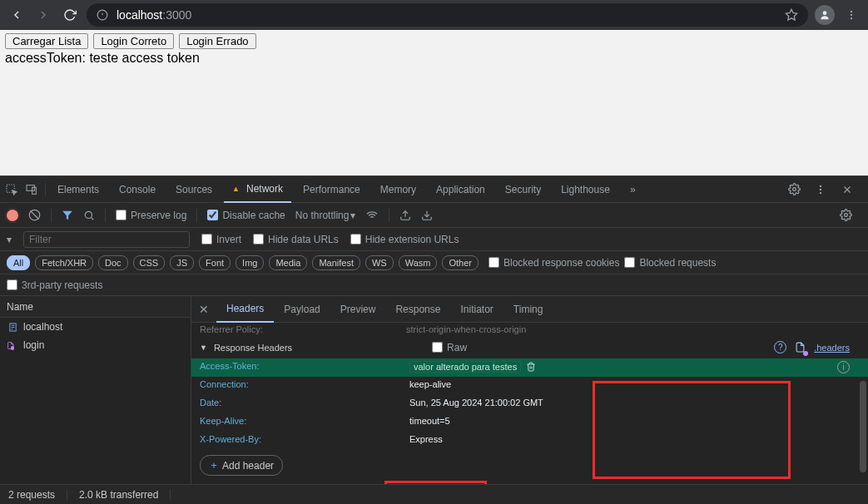 This screenshot has height=504, width=868. What do you see at coordinates (529, 368) in the screenshot?
I see `header-row-access-token: Access-Token: valor alterado para testes…` at bounding box center [529, 368].